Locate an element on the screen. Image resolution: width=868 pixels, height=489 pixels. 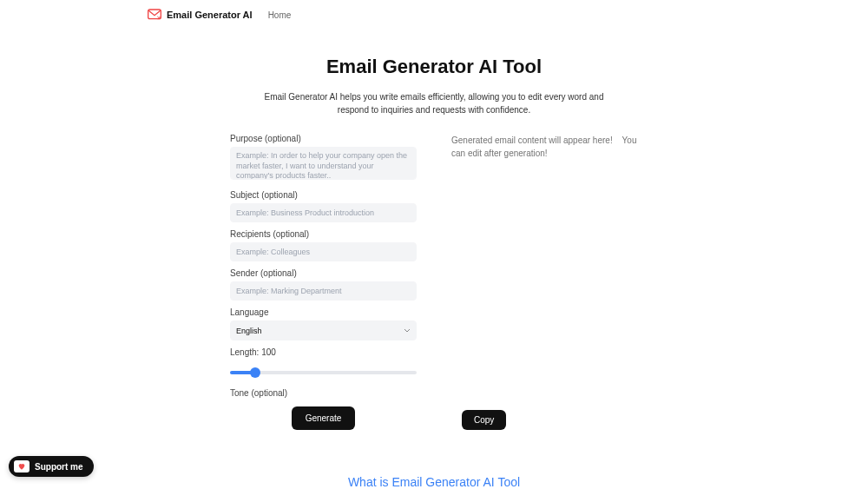
generate-button: Generate is located at coordinates (324, 419).